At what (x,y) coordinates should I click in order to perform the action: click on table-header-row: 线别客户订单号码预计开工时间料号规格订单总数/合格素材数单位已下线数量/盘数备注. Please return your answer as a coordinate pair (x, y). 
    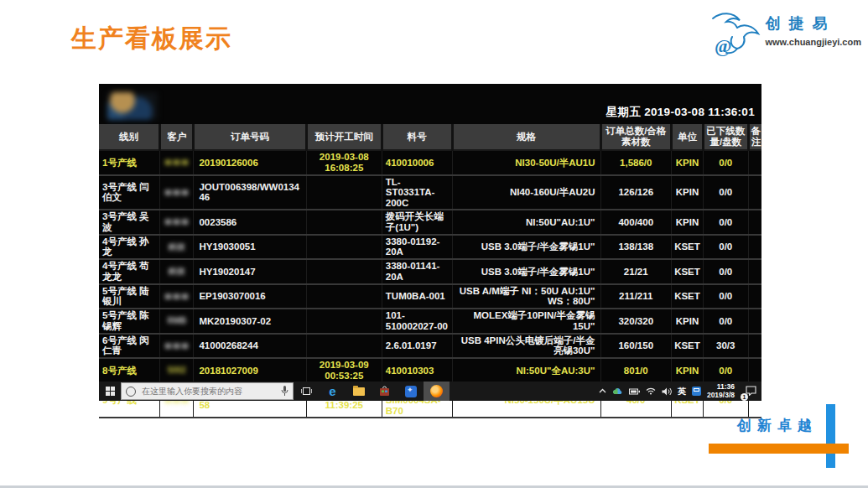
    Looking at the image, I should click on (430, 138).